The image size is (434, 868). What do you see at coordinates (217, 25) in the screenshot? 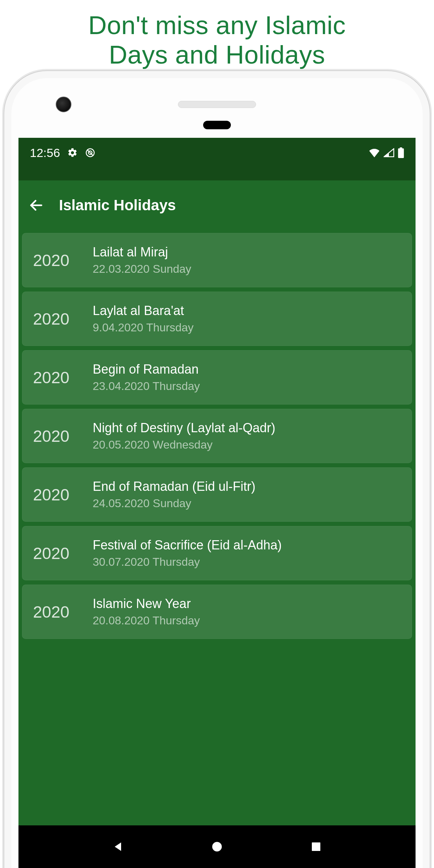
I see `promo-line1: Don't miss any Islamic` at bounding box center [217, 25].